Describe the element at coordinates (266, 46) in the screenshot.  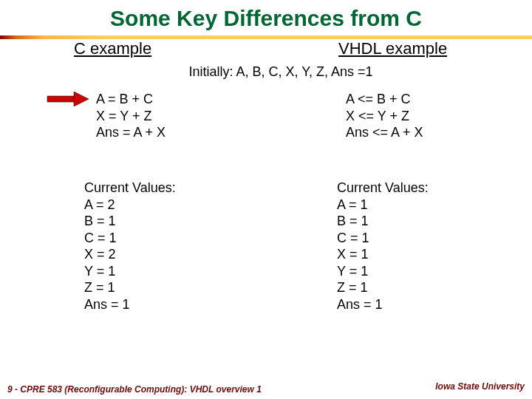
I see `content-area: C example VHDL example Initially: A, B, …` at that location.